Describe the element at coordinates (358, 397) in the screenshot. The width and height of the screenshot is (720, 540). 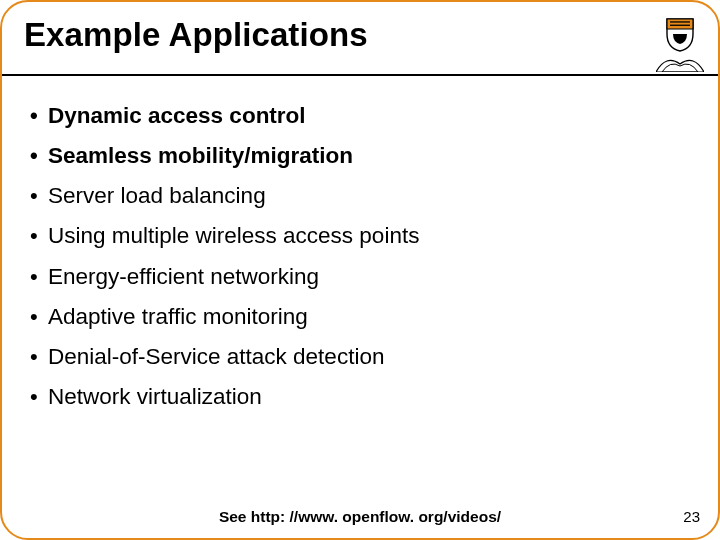
I see `list-item: • Network virtualization` at that location.